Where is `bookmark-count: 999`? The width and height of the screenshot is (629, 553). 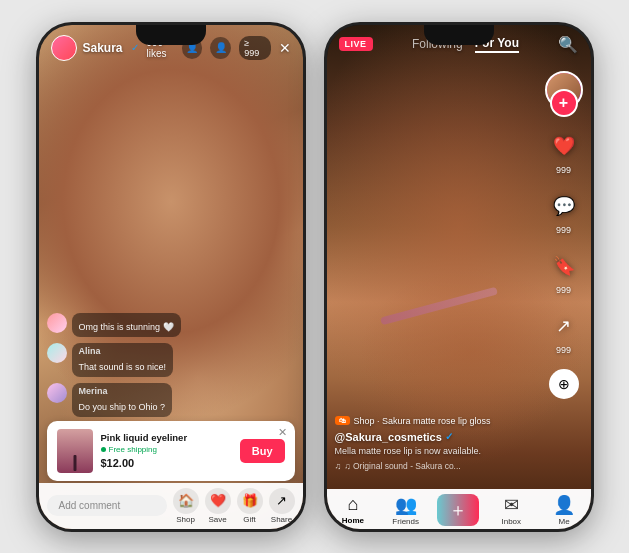
bookmark-count: 999 is located at coordinates (564, 290).